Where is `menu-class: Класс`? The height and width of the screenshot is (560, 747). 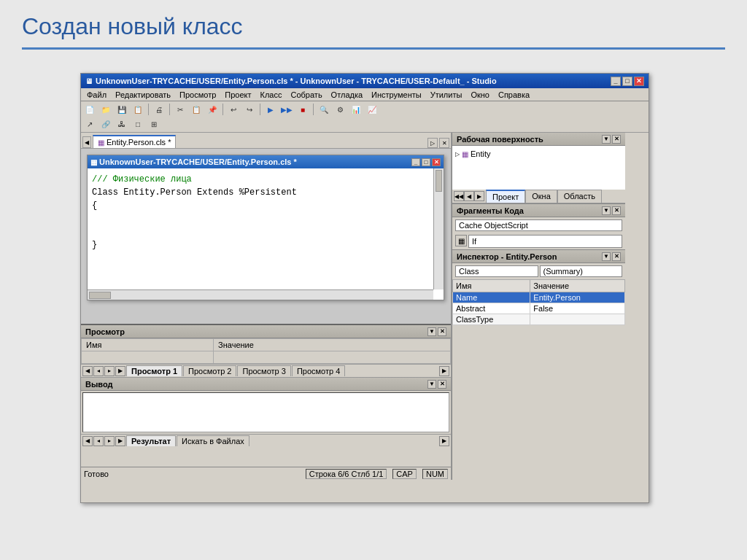
menu-class: Класс is located at coordinates (271, 95).